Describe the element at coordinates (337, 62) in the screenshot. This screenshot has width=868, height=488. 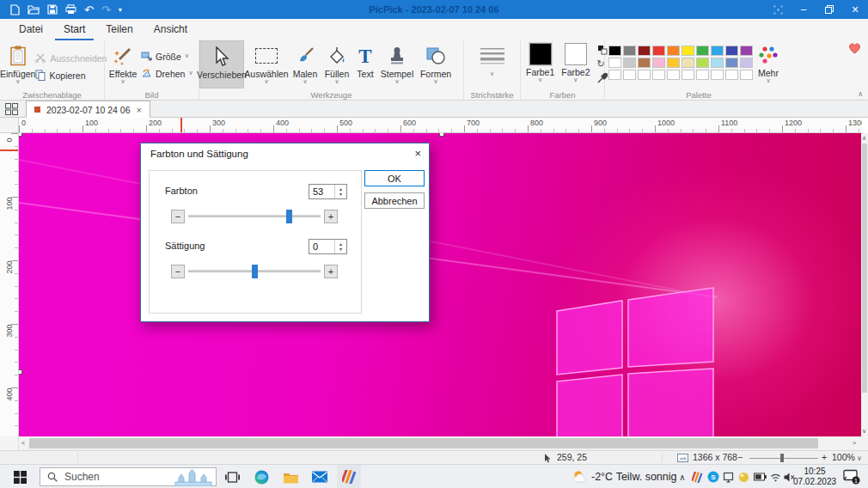
I see `fill-tool-button: Füllen ∨` at that location.